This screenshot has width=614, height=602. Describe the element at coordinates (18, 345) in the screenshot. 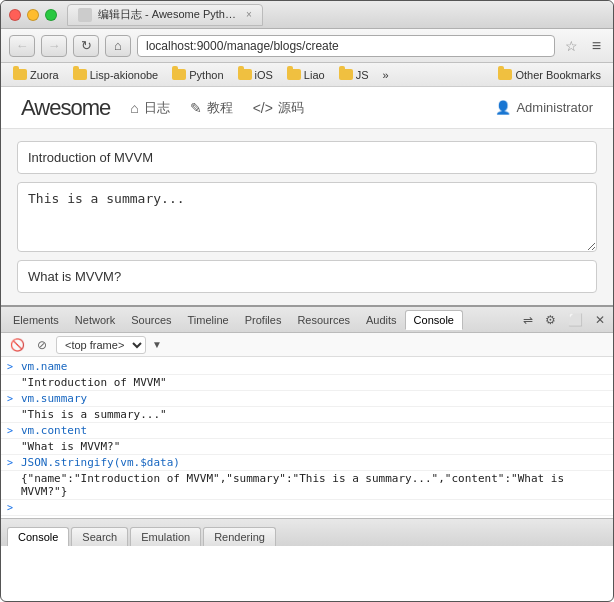

I see `clear-console-button: 🚫` at that location.